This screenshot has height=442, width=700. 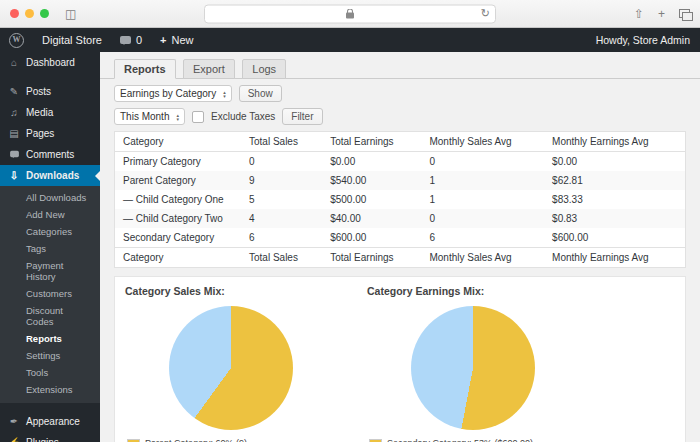 What do you see at coordinates (50, 271) in the screenshot?
I see `submenu-item-payment-history: Payment History` at bounding box center [50, 271].